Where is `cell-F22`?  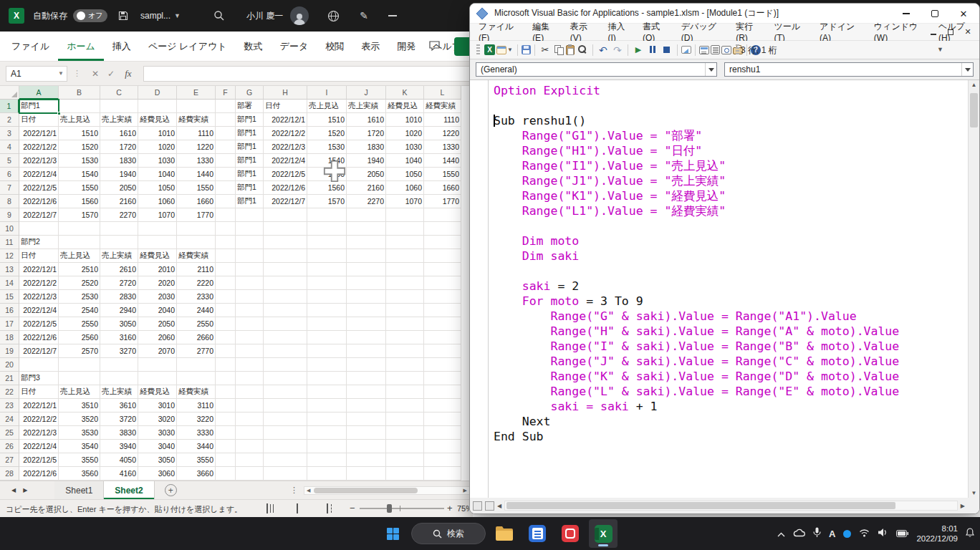
cell-F22 is located at coordinates (226, 392).